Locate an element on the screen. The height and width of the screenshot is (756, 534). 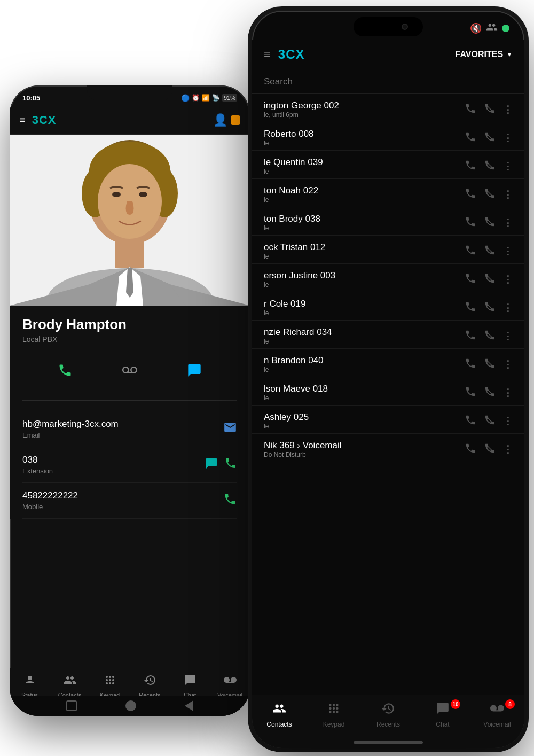
p2-nav-keypad: Keypad is located at coordinates (334, 715).